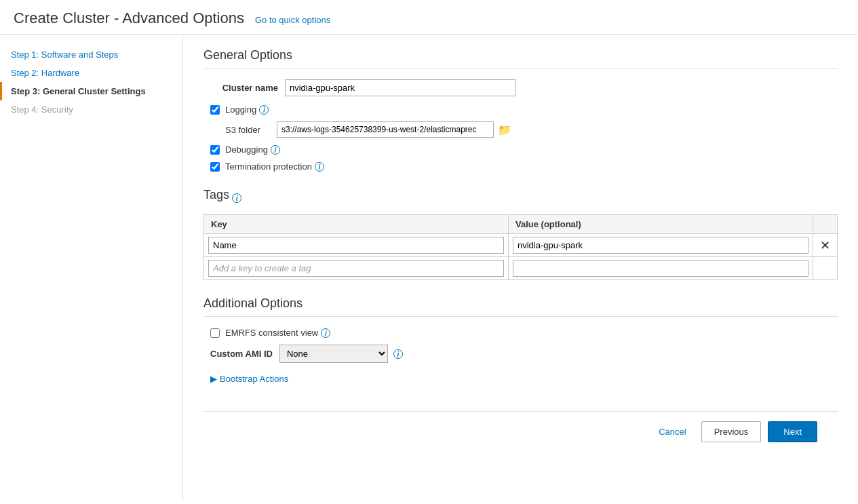  Describe the element at coordinates (249, 130) in the screenshot. I see `s3-folder-label: S3 folder` at that location.